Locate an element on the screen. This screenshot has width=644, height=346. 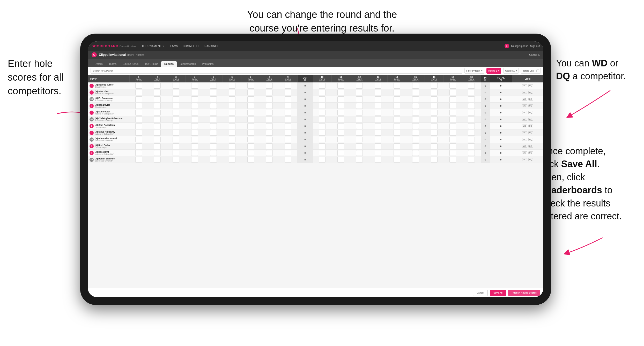
nav-committee: COMMITTEE is located at coordinates (191, 46).